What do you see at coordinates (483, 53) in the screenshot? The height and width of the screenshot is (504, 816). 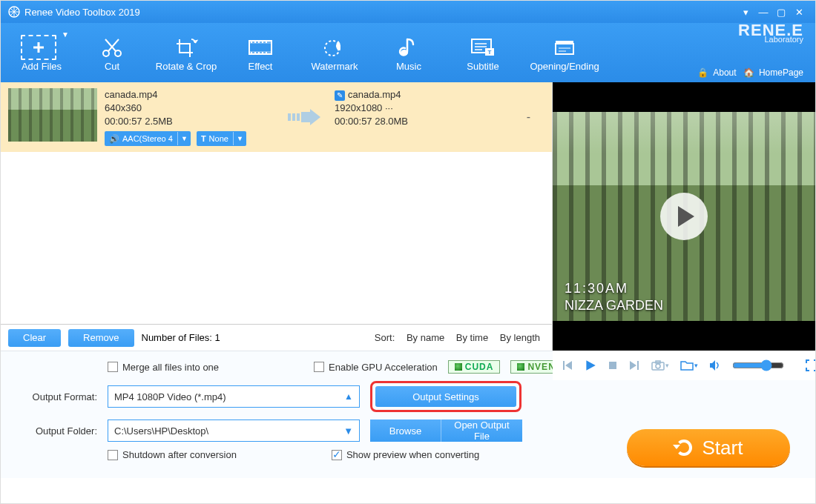 I see `subtitle-button: T Subtitle` at bounding box center [483, 53].